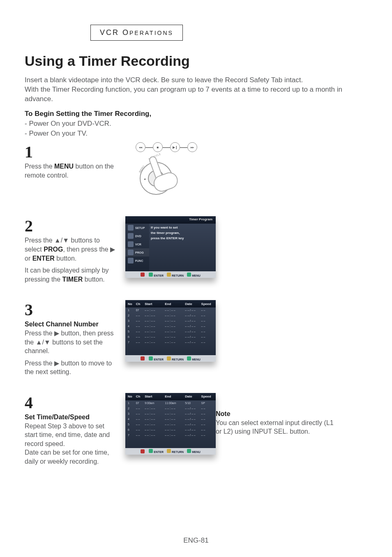 The image size is (392, 557). I want to click on remote-play-button: ▶❙, so click(175, 147).